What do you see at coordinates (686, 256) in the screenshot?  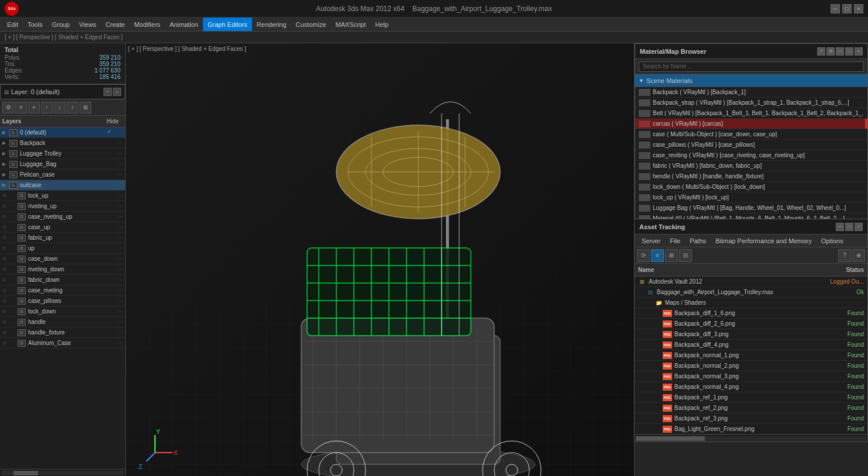 I see `at-tool-cols: ⊟` at bounding box center [686, 256].